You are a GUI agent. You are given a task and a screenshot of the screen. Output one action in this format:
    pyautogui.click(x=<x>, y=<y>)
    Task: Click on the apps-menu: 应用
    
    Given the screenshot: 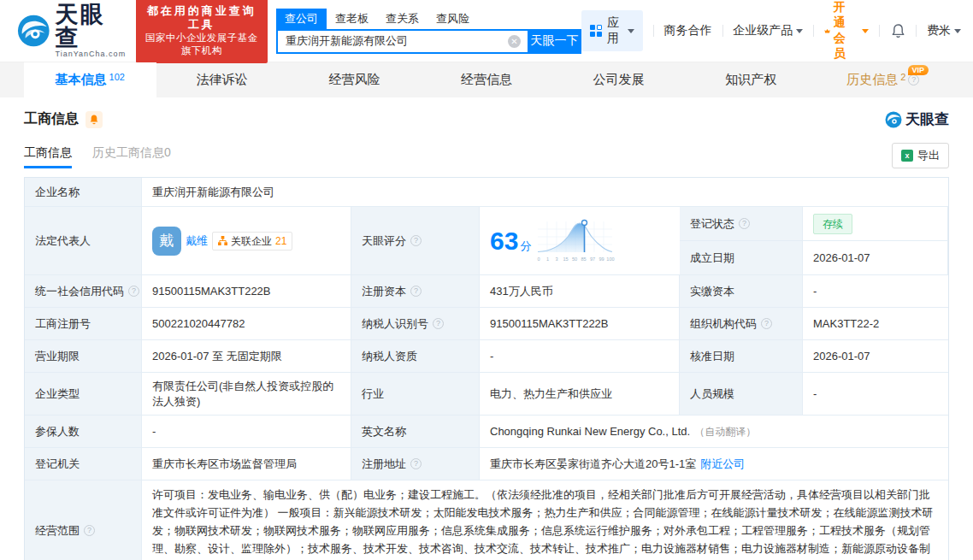 What is the action you would take?
    pyautogui.click(x=612, y=31)
    